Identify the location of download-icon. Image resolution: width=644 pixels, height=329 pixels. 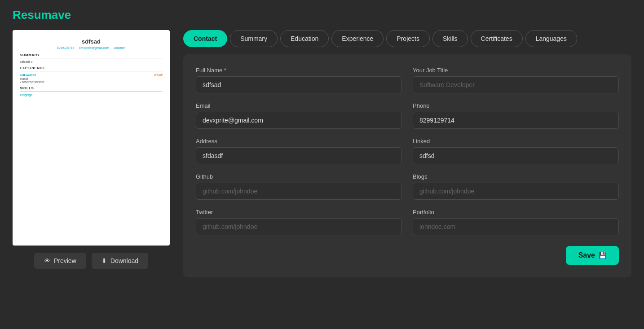
(104, 261).